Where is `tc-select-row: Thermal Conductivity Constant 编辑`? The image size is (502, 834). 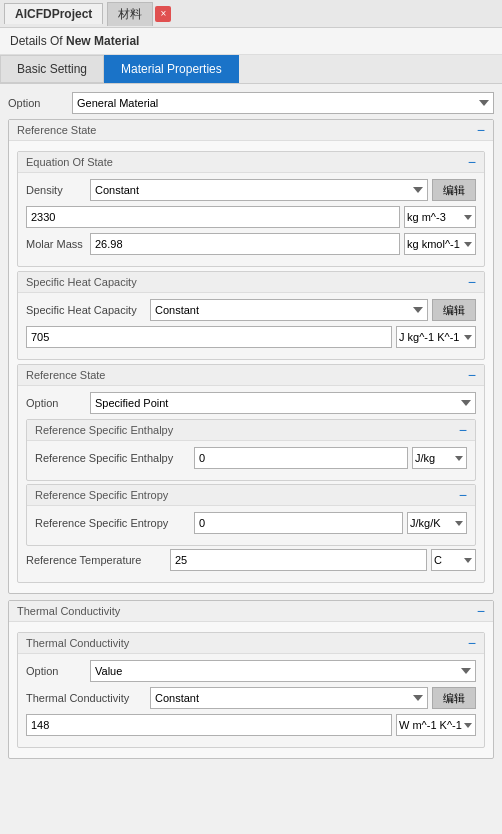 tc-select-row: Thermal Conductivity Constant 编辑 is located at coordinates (251, 698).